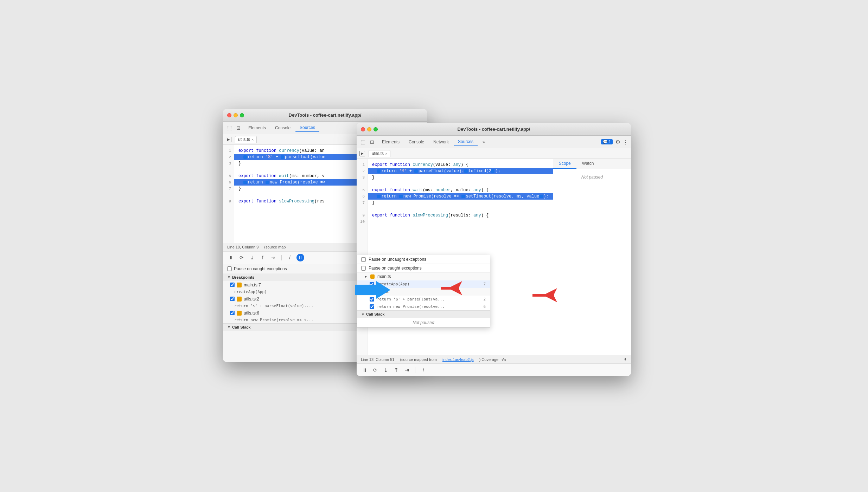  Describe the element at coordinates (485, 299) in the screenshot. I see `return-parsefloat-line: 2` at that location.